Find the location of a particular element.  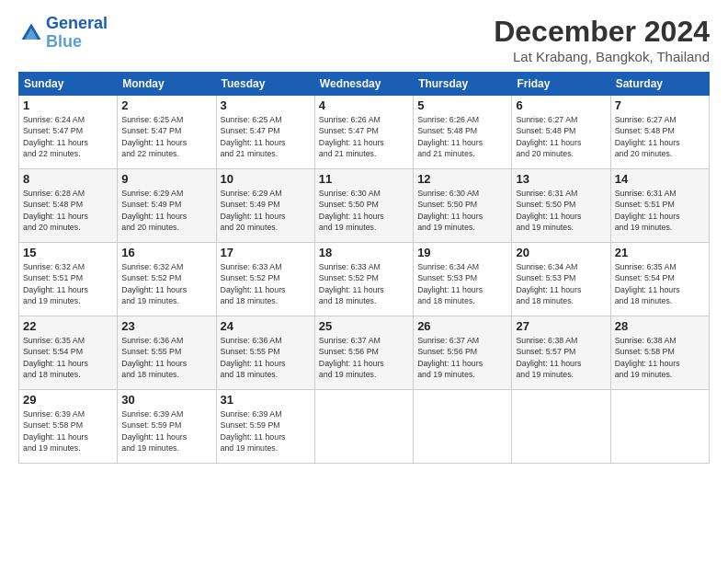

calendar-cell: 4Sunrise: 6:26 AM Sunset: 5:47 PM Daylig… is located at coordinates (364, 132).